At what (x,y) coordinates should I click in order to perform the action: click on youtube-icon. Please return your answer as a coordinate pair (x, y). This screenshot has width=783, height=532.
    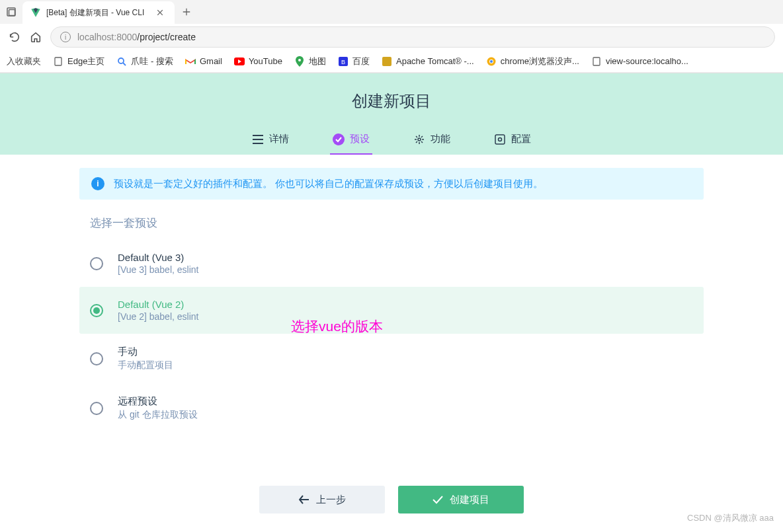
    Looking at the image, I should click on (239, 61).